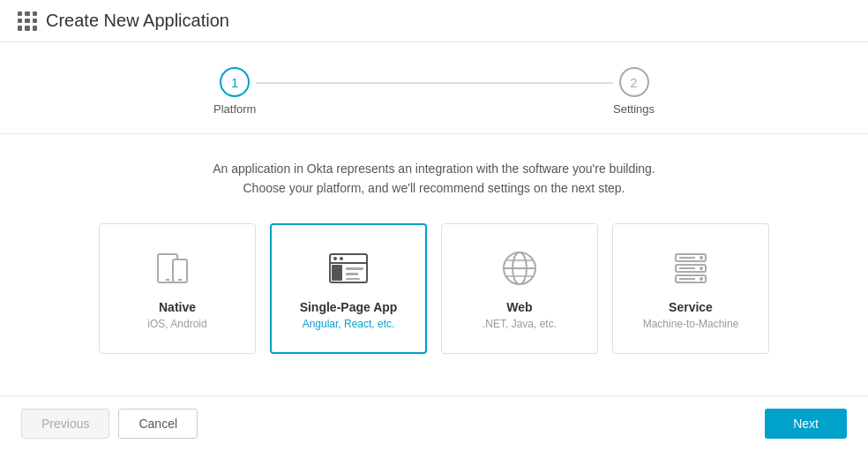 The image size is (868, 451). I want to click on web-subtitle: .NET, Java, etc., so click(520, 324).